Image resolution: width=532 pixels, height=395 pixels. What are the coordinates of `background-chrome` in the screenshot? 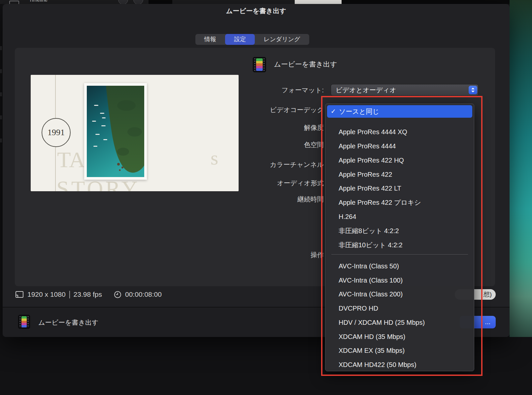 It's located at (426, 2).